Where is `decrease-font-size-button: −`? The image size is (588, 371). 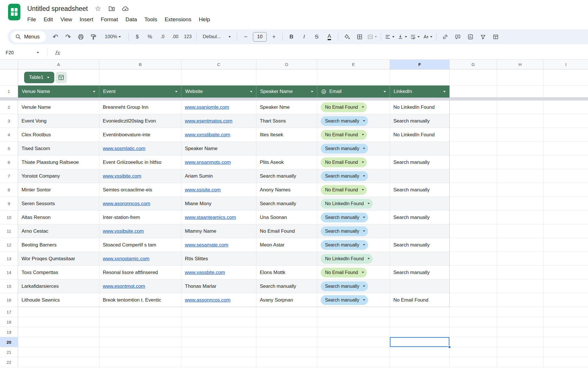 decrease-font-size-button: − is located at coordinates (246, 37).